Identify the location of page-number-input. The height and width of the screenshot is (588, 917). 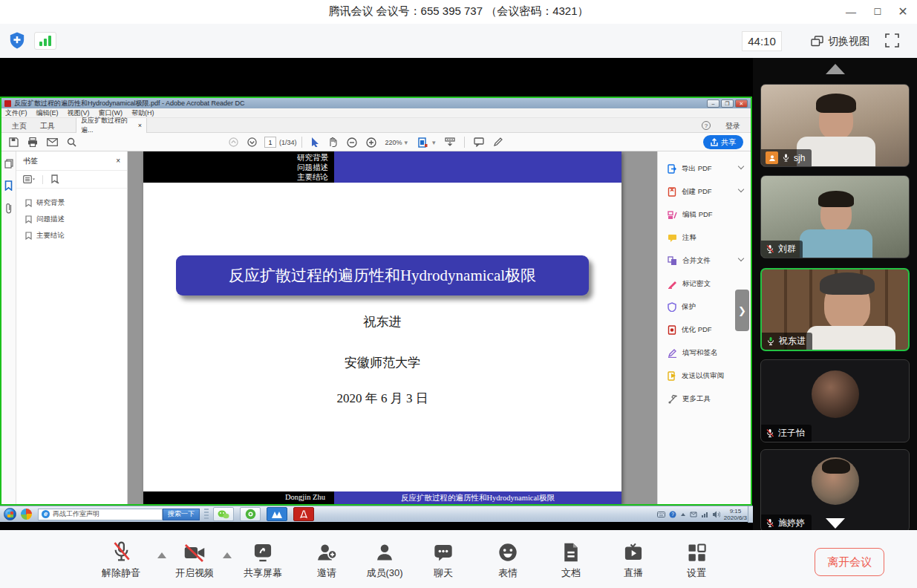
(270, 143).